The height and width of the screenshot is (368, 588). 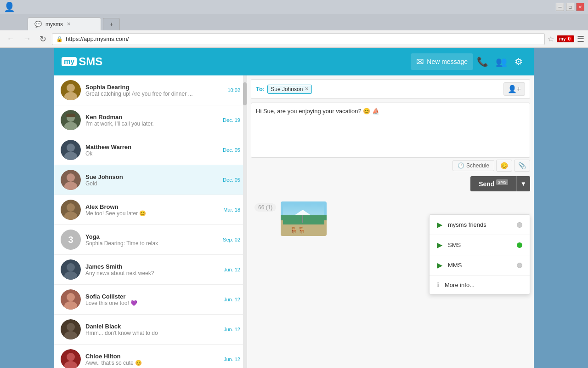 What do you see at coordinates (478, 166) in the screenshot?
I see `schedule-label: Schedule` at bounding box center [478, 166].